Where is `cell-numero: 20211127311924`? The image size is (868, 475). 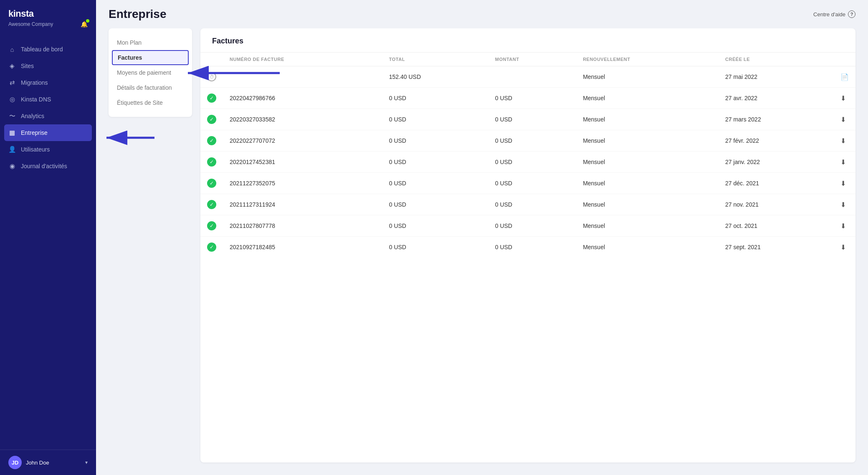
cell-numero: 20211127311924 is located at coordinates (303, 205).